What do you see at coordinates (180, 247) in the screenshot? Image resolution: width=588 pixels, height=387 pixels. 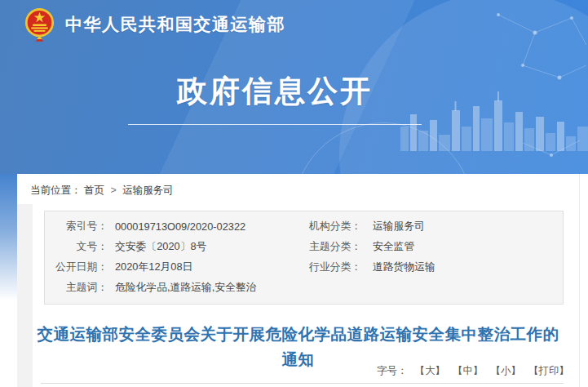 I see `meta-value-doc-number: 交安委〔2020〕8号` at bounding box center [180, 247].